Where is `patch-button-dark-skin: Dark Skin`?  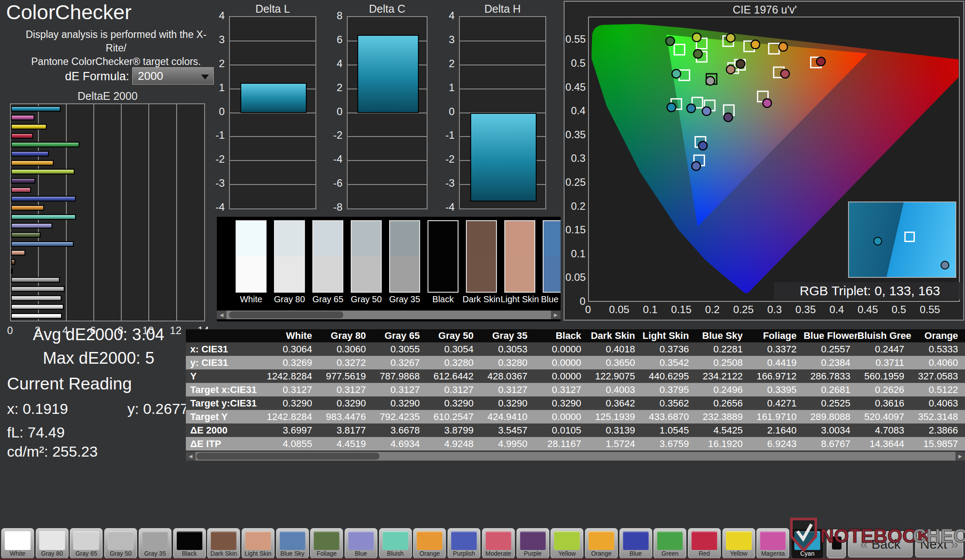 patch-button-dark-skin: Dark Skin is located at coordinates (223, 543).